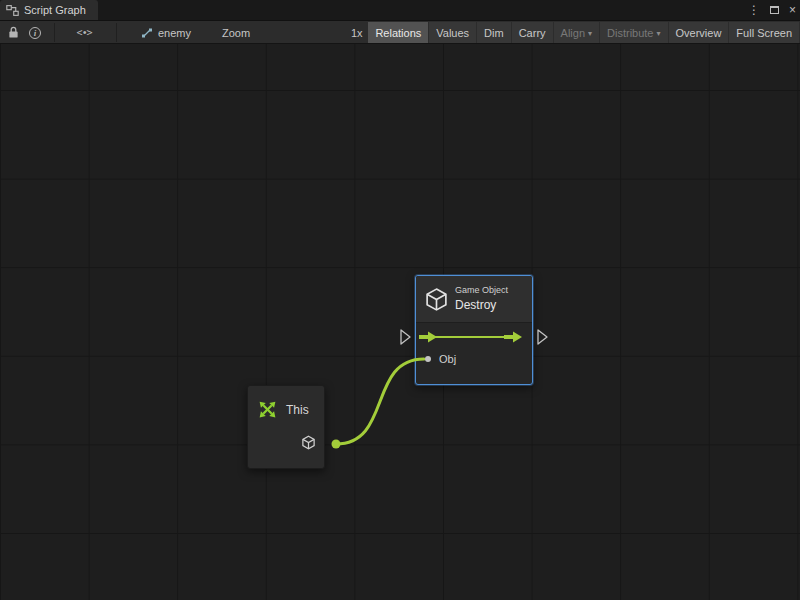 The height and width of the screenshot is (600, 800). I want to click on align-dropdown: Align▾, so click(576, 32).